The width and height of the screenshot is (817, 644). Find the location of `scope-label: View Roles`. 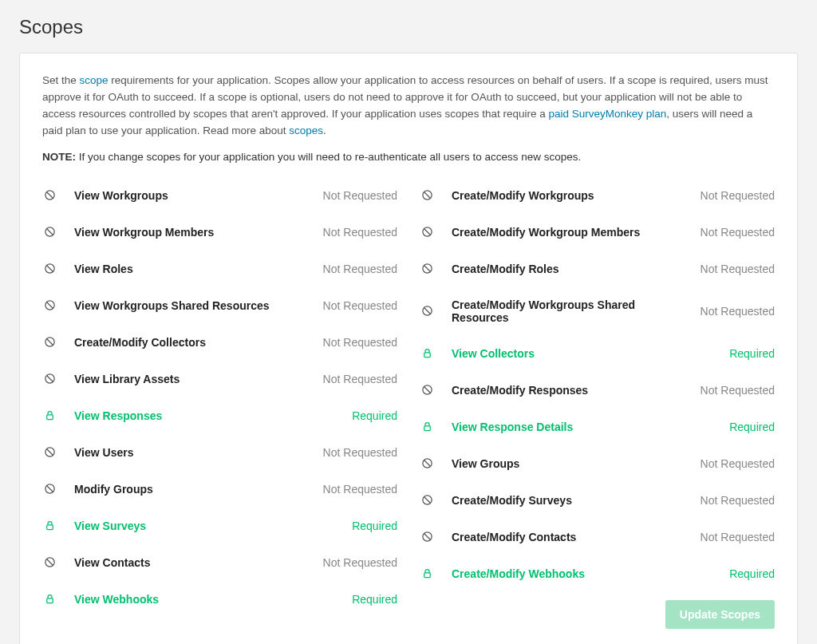

scope-label: View Roles is located at coordinates (194, 269).